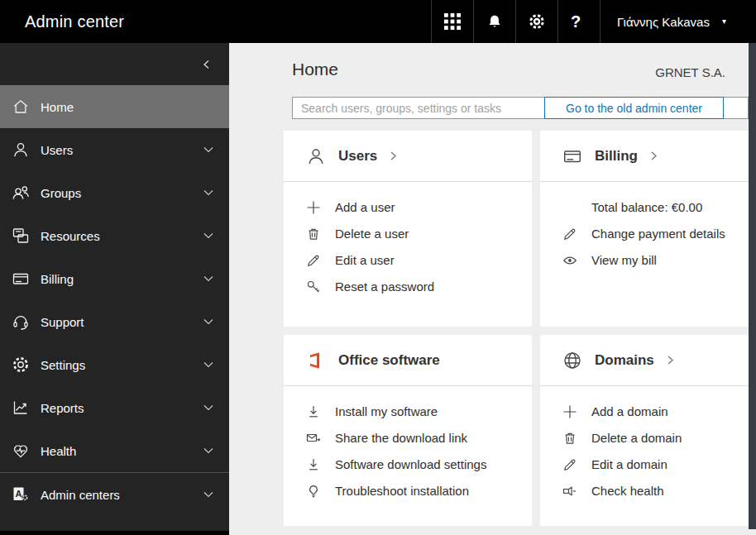 This screenshot has height=535, width=756. I want to click on user-name: Γιάννης Kakavas, so click(663, 21).